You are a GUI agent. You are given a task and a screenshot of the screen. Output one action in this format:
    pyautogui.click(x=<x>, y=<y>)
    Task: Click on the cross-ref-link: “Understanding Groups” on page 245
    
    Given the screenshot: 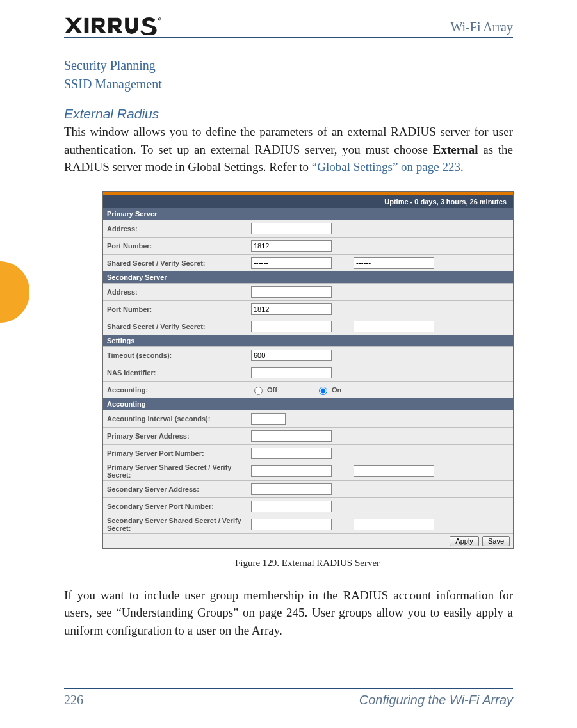 What is the action you would take?
    pyautogui.click(x=210, y=612)
    